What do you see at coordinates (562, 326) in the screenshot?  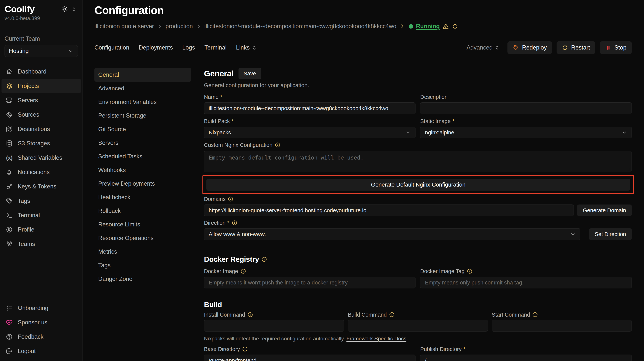 I see `start-command-input` at bounding box center [562, 326].